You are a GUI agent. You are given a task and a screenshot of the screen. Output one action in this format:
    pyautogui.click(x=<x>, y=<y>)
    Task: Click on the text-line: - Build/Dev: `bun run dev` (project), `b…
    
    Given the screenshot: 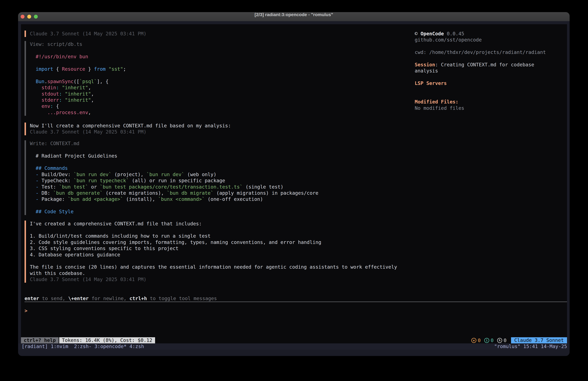 What is the action you would take?
    pyautogui.click(x=213, y=175)
    